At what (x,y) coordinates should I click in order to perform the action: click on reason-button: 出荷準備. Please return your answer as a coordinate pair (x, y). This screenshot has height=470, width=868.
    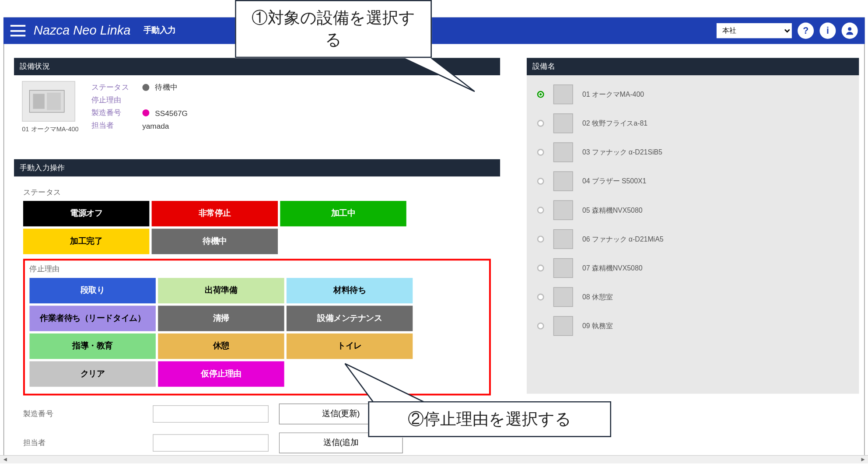
    Looking at the image, I should click on (221, 291).